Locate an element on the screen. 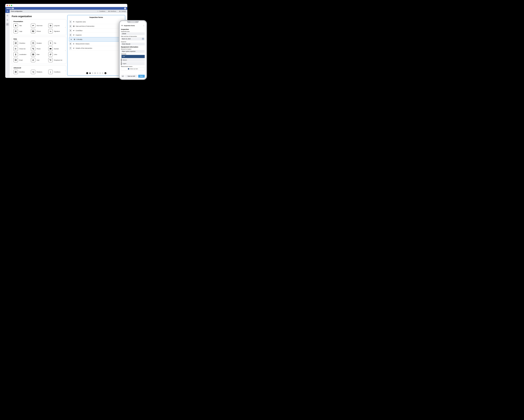  tile-phone: Phone is located at coordinates (39, 49).